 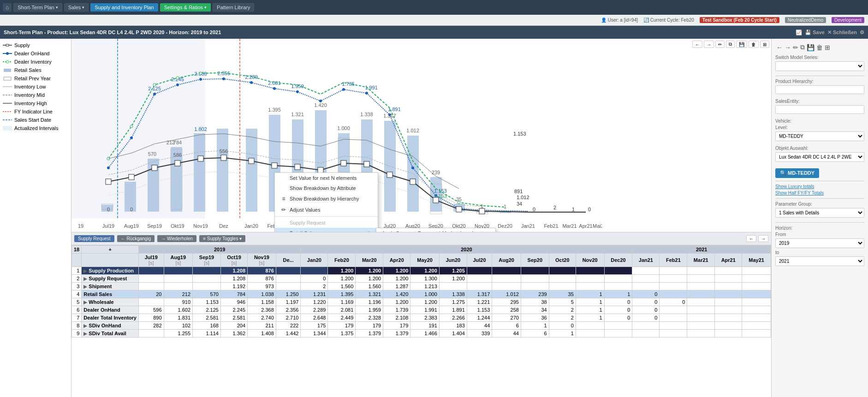 What do you see at coordinates (288, 334) in the screenshot?
I see `cell: 1.442` at bounding box center [288, 334].